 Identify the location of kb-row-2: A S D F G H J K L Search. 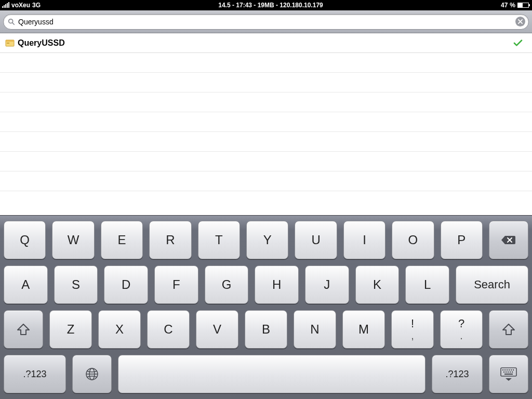
(266, 285).